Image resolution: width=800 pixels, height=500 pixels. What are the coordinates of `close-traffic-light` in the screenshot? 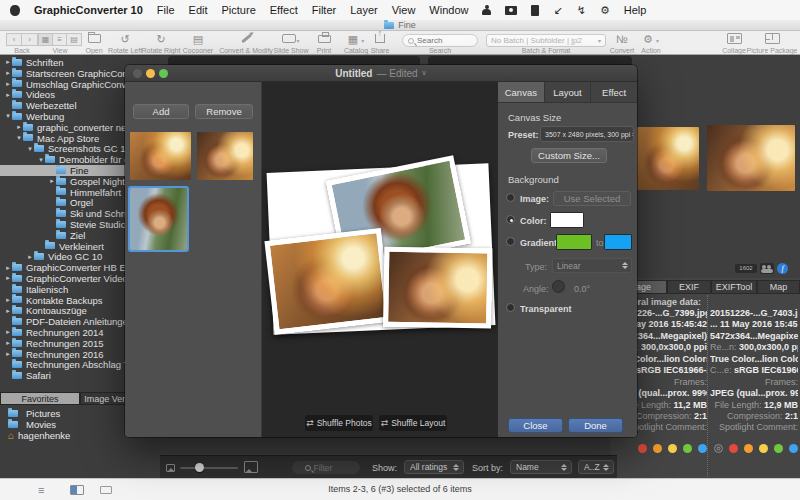 It's located at (138, 74).